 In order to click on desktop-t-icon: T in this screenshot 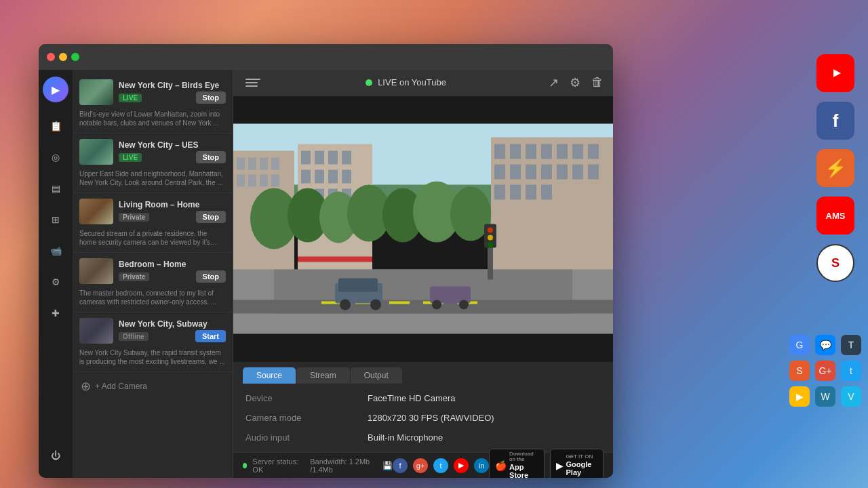, I will do `click(851, 345)`.